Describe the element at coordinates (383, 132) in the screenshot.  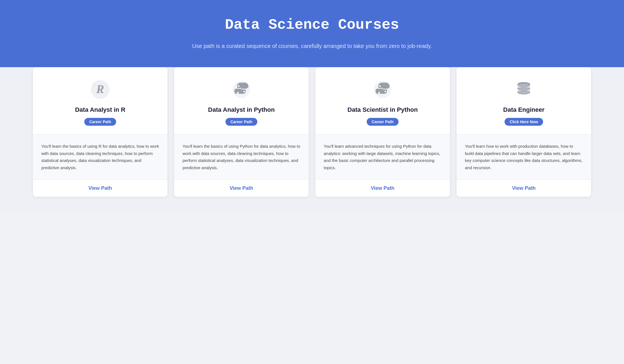
I see `card-data-scientist-python: Data Scientist in Python Career Path You…` at that location.